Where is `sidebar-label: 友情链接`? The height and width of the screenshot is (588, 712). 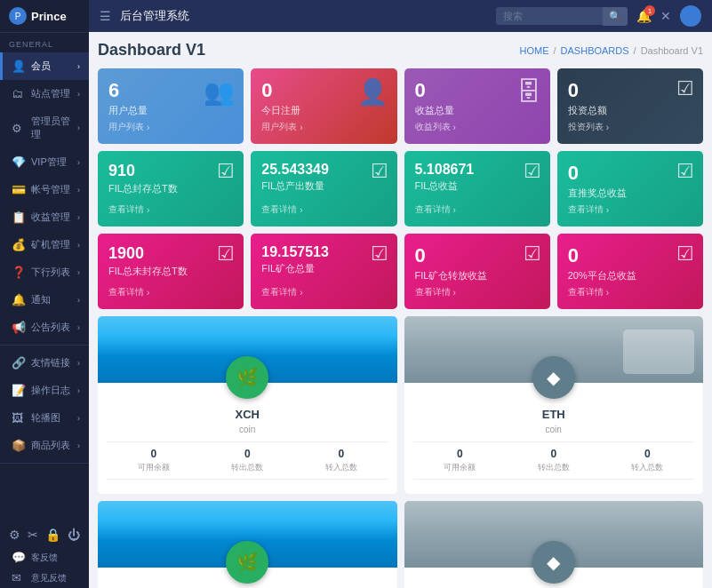 sidebar-label: 友情链接 is located at coordinates (51, 362).